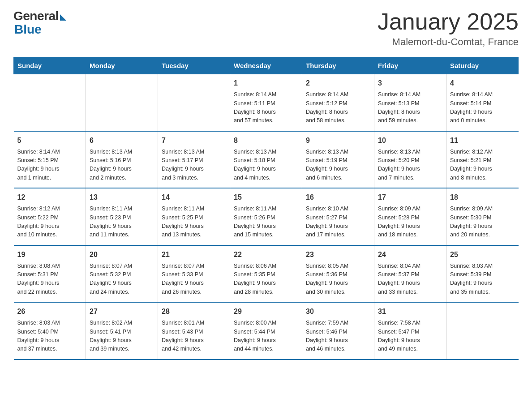  Describe the element at coordinates (338, 165) in the screenshot. I see `day-info: Sunrise: 8:13 AM Sunset: 5:19 PM Dayligh…` at that location.